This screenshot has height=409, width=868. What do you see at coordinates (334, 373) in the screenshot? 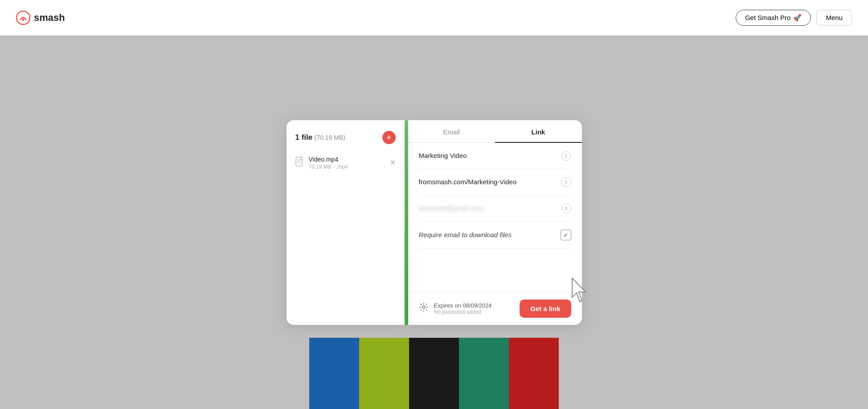
I see `color-bar-blue` at bounding box center [334, 373].